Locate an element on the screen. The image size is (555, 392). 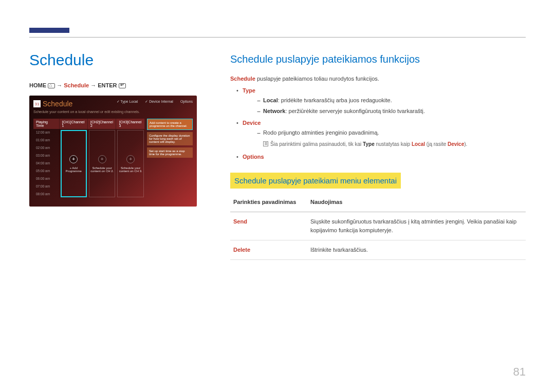
mock-info-box: Add content to create a programme on the… is located at coordinates (170, 124).